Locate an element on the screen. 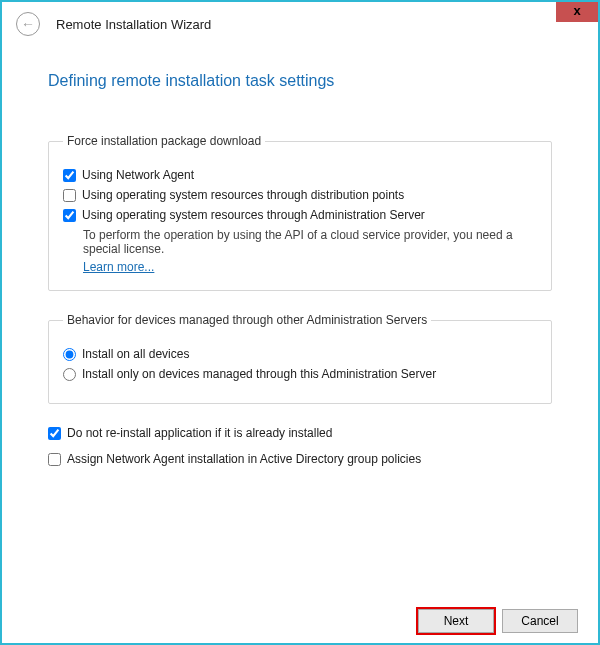  label-using-network-agent: Using Network Agent is located at coordinates (138, 175).